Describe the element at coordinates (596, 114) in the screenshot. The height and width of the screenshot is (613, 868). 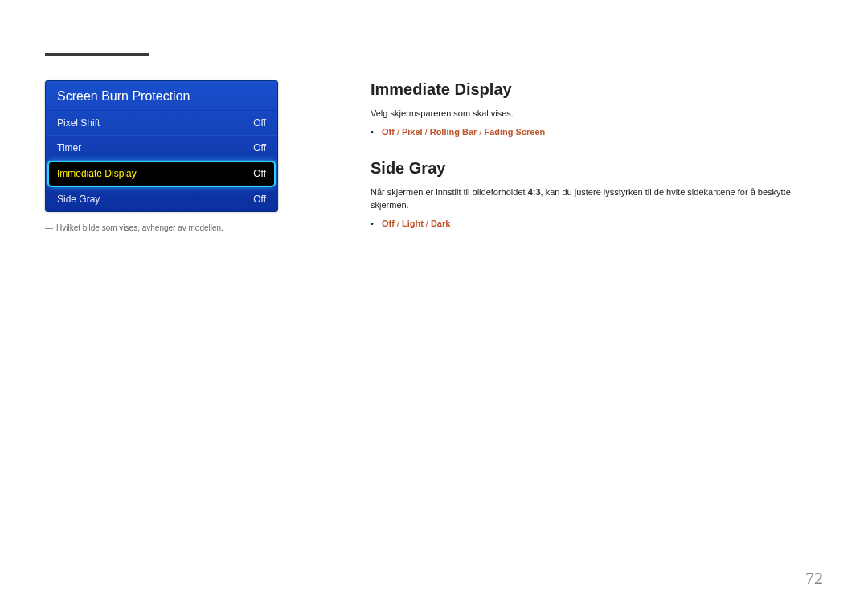
I see `section-body: Velg skjermspareren som skal vises.` at that location.